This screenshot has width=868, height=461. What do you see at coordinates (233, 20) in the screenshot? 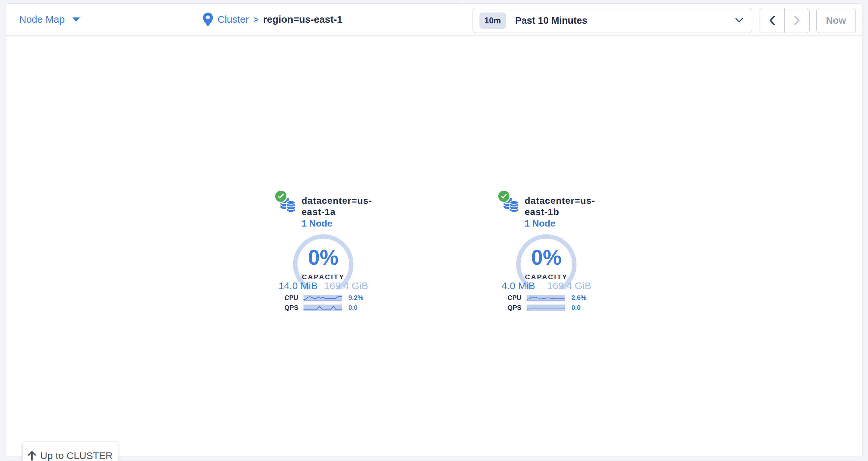
I see `breadcrumb-cluster-link: Cluster` at bounding box center [233, 20].